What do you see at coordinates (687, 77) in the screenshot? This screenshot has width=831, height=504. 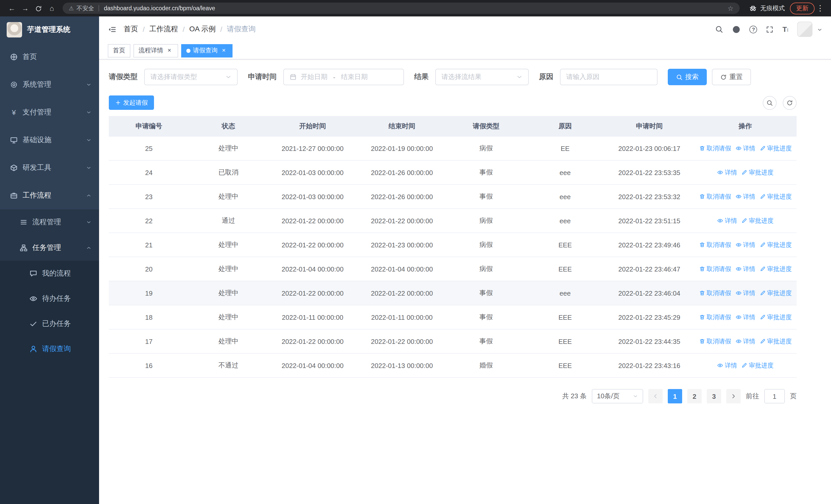 I see `search-button: 搜索` at bounding box center [687, 77].